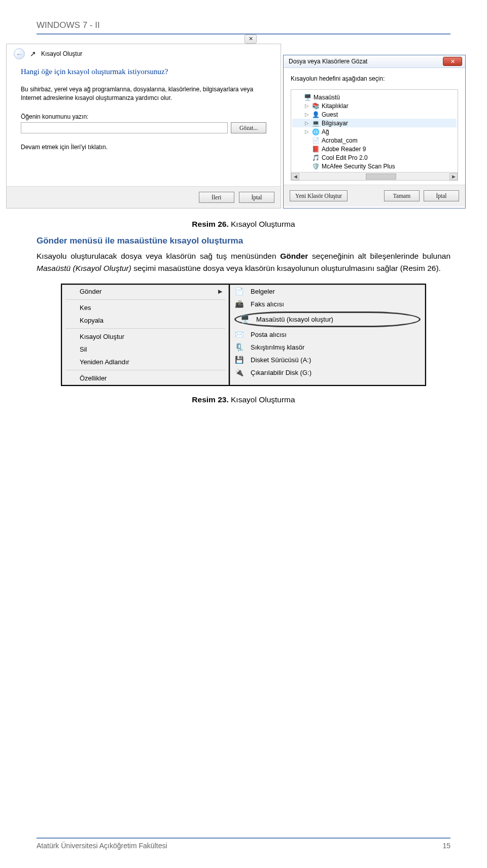 This screenshot has height=868, width=487. Describe the element at coordinates (374, 132) in the screenshot. I see `browse-dialog: Dosya veya Klasörlere Gözat ✕ Kısayolun …` at that location.